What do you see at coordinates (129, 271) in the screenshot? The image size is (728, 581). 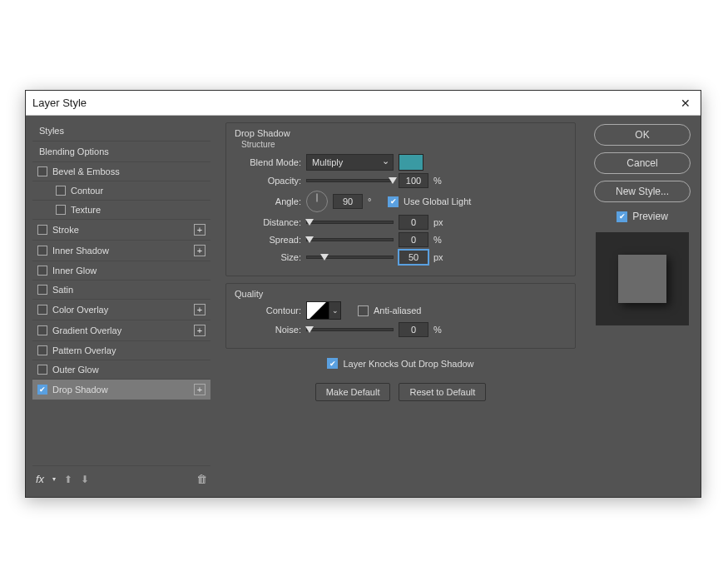 I see `sidebar-item-label: Inner Glow` at bounding box center [129, 271].